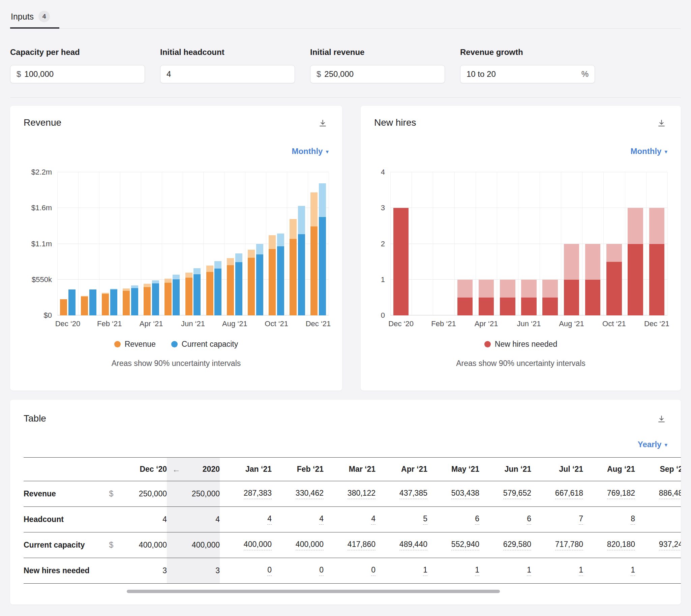  I want to click on table-cell: 6, so click(453, 520).